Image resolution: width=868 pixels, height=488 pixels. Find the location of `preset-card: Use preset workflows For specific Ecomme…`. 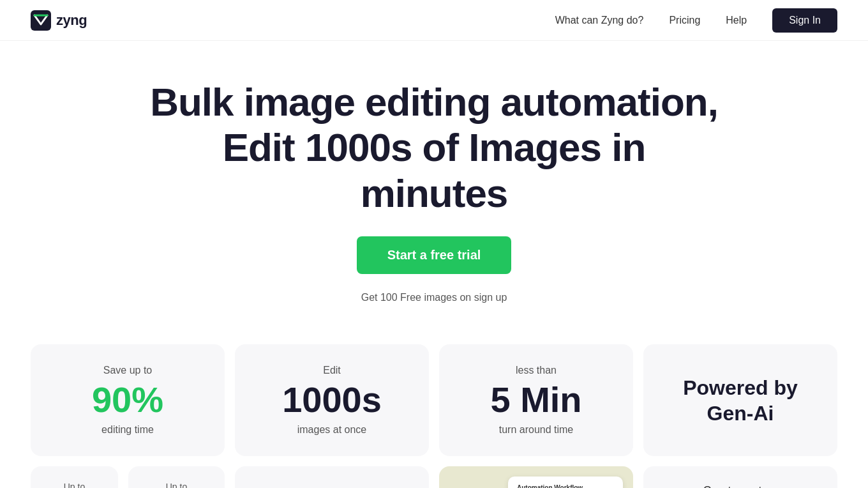

preset-card: Use preset workflows For specific Ecomme… is located at coordinates (332, 477).